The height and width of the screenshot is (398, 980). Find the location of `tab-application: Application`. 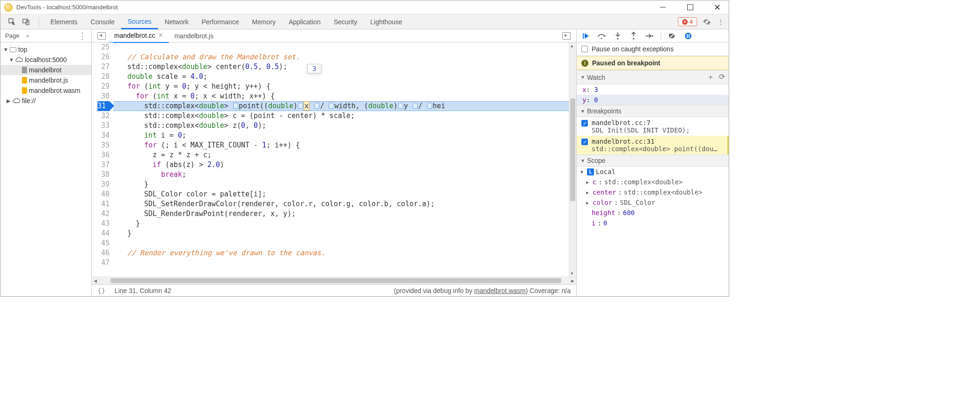

tab-application: Application is located at coordinates (305, 22).